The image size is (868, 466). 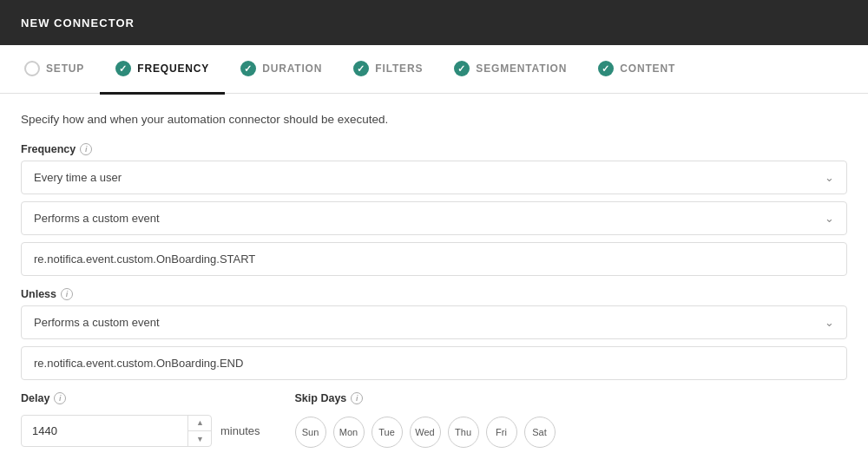 What do you see at coordinates (116, 430) in the screenshot?
I see `delay-input` at bounding box center [116, 430].